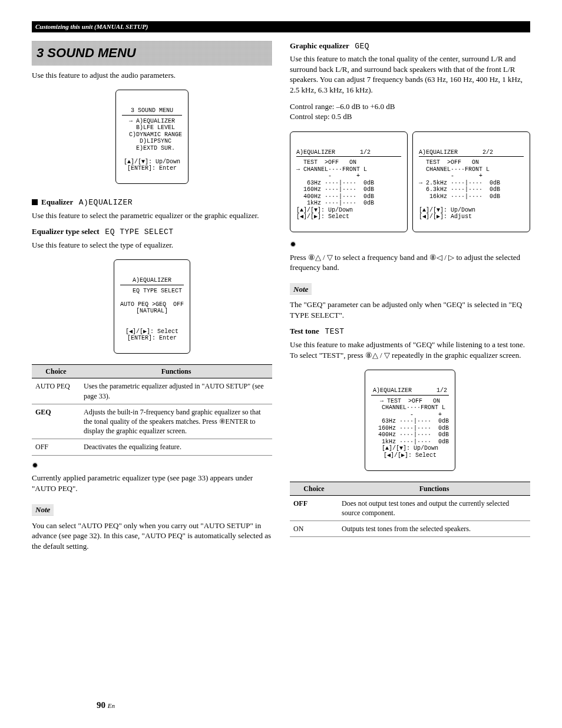 The height and width of the screenshot is (728, 562). Describe the element at coordinates (152, 410) in the screenshot. I see `eqtype-table: Choice Functions AUTO PEQ Uses the param…` at that location.